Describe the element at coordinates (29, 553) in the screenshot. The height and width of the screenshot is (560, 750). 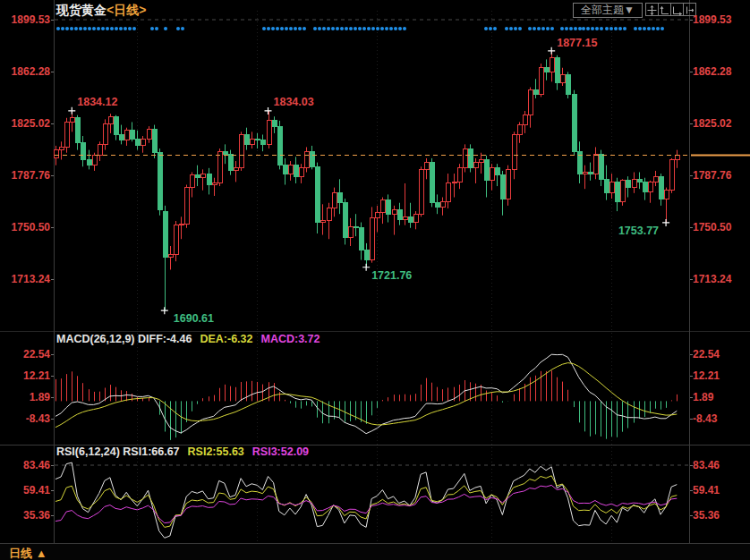
I see `period-tab-daily: 日线 ▲` at that location.